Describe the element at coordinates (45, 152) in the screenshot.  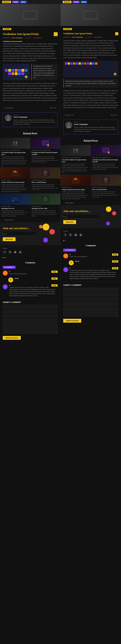
I see `related-post-2: CRAS, RIDICULUS, QUISQUE, MAG... Curabit…` at that location.